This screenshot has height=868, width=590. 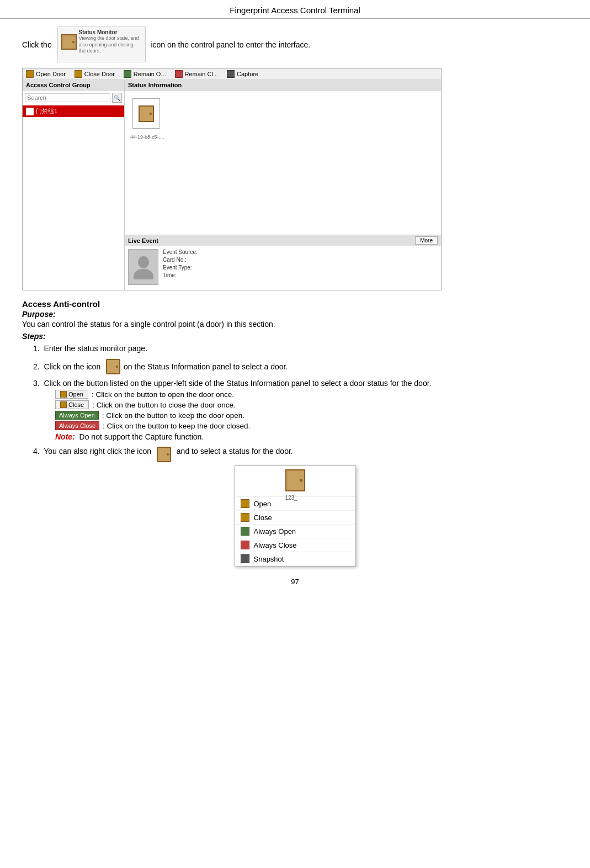 What do you see at coordinates (295, 518) in the screenshot?
I see `cm-item-close: Close` at bounding box center [295, 518].